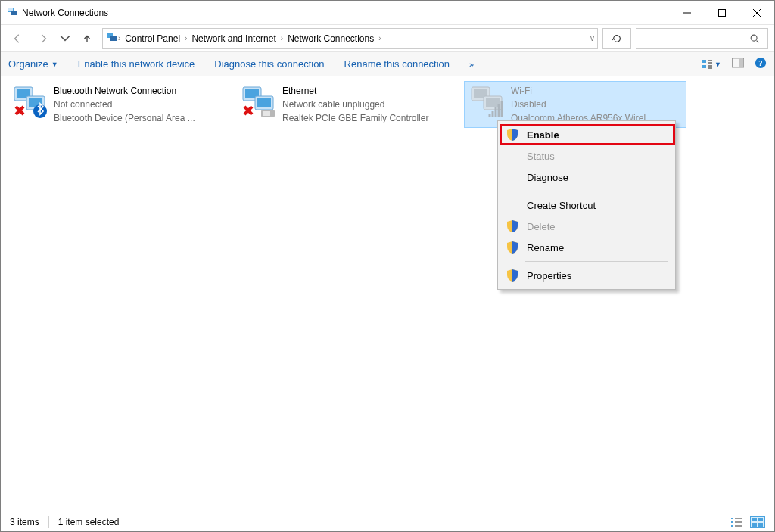 The width and height of the screenshot is (775, 532). What do you see at coordinates (592, 38) in the screenshot?
I see `chevron-down-icon: v` at bounding box center [592, 38].